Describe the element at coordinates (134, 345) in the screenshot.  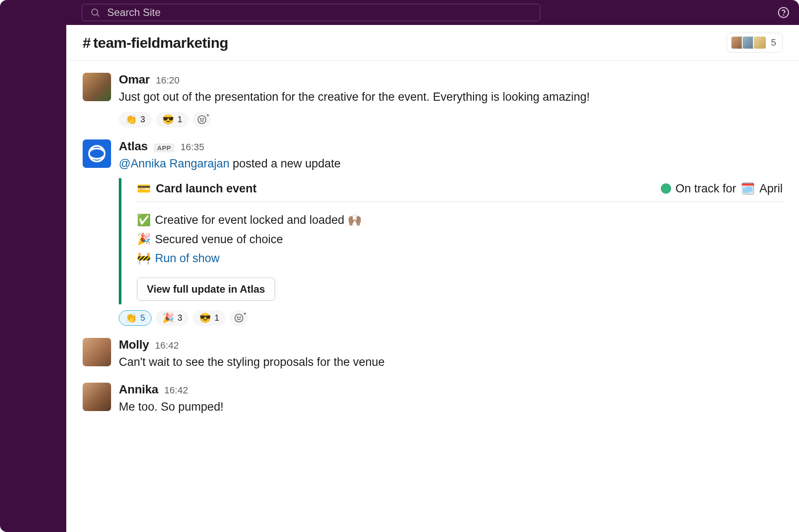
I see `author-name: Molly` at that location.